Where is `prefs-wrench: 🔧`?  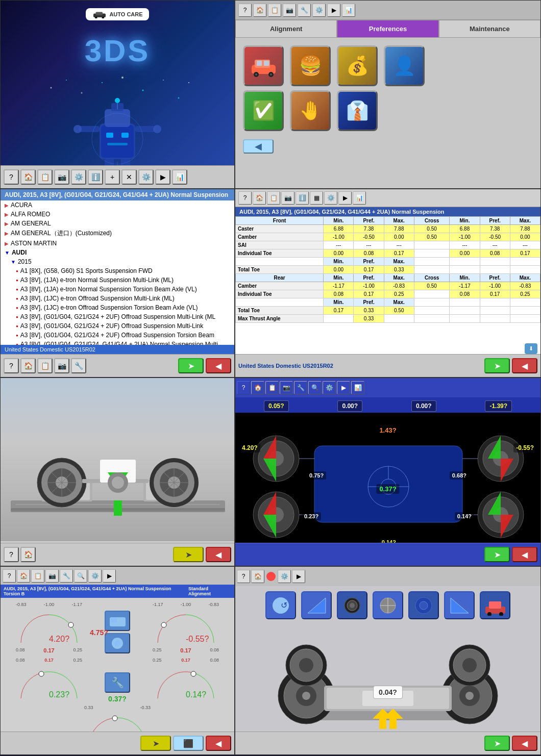 prefs-wrench: 🔧 is located at coordinates (304, 10).